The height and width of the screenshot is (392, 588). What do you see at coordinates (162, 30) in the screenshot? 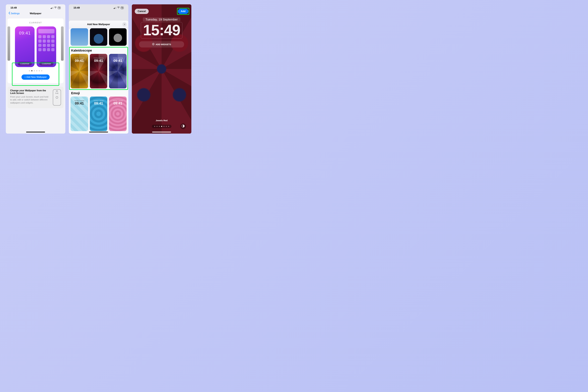
I see `lock-time: 15:49` at bounding box center [162, 30].